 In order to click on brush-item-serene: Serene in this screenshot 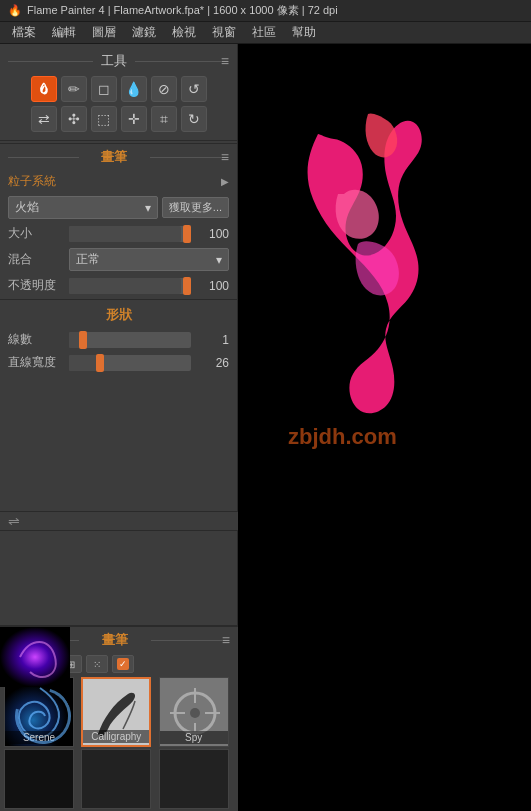, I will do `click(39, 712)`.